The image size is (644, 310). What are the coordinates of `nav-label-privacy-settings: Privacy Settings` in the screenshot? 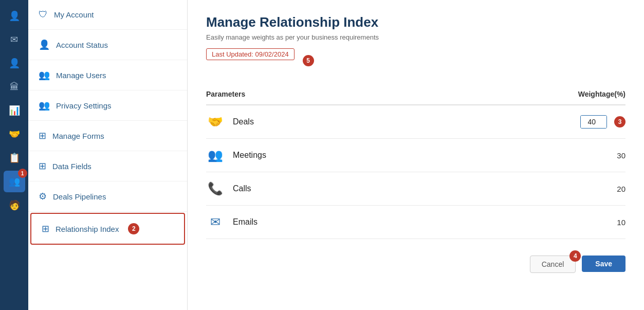 It's located at (84, 106).